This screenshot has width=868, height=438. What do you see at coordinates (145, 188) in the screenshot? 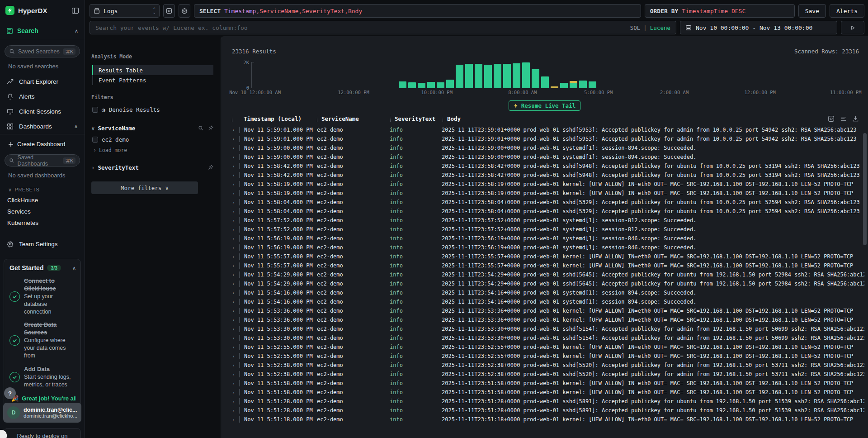
I see `more-filters-button: More filters ∨` at bounding box center [145, 188].